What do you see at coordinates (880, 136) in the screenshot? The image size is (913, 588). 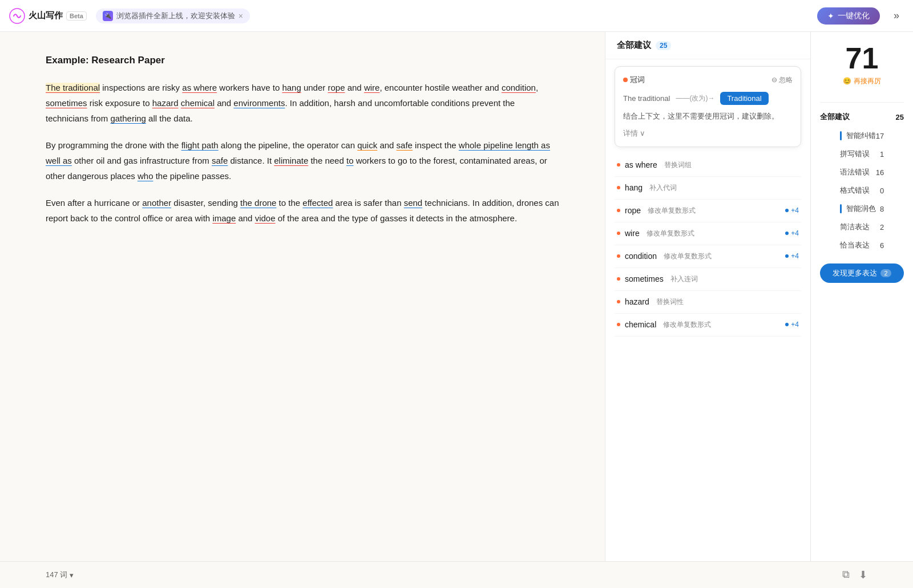 I see `category-count: 17` at bounding box center [880, 136].